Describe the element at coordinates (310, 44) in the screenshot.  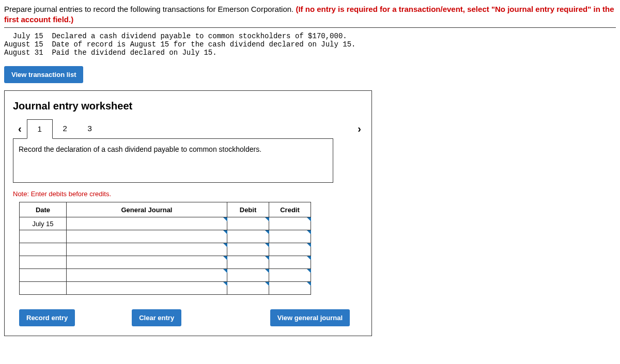
I see `transaction-list-text: July 15 Declared a cash dividend payable…` at that location.